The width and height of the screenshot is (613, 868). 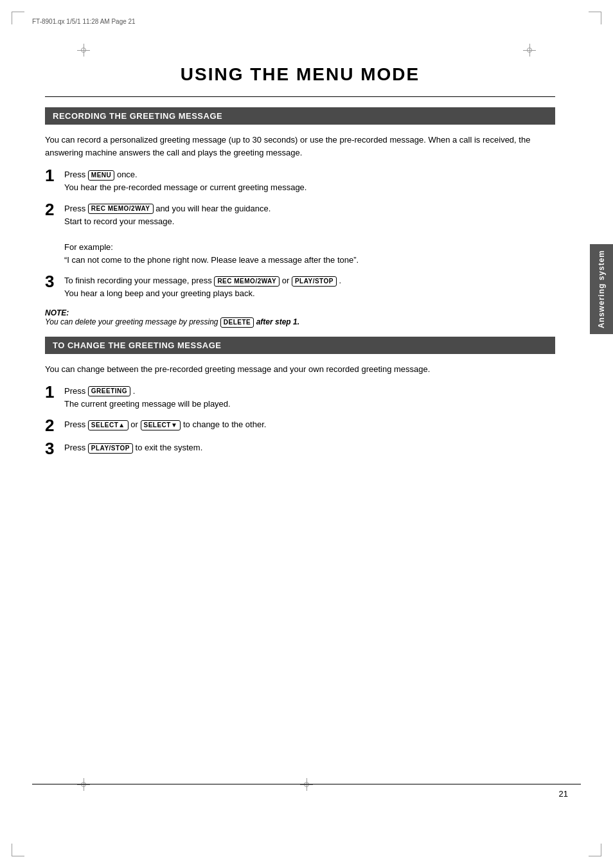 What do you see at coordinates (237, 323) in the screenshot?
I see `key-delete: DELETE` at bounding box center [237, 323].